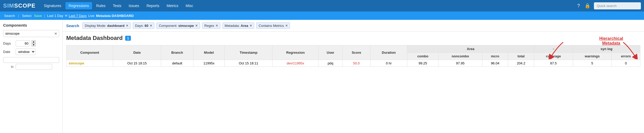 This screenshot has width=644, height=133. Describe the element at coordinates (31, 25) in the screenshot. I see `sidebar-title: Components` at that location.